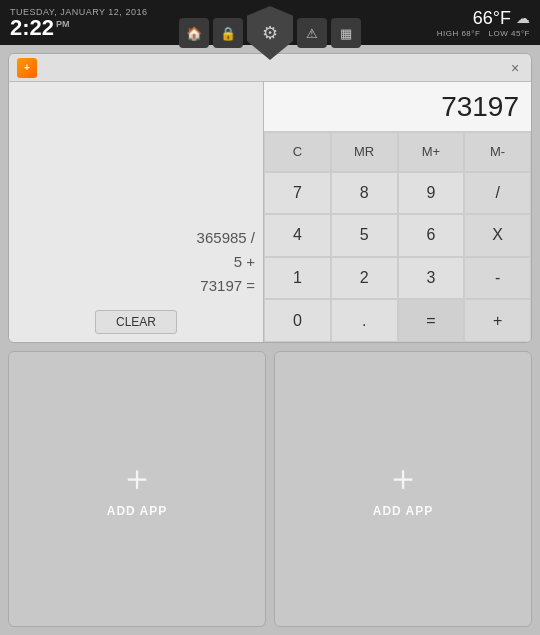 This screenshot has width=540, height=635. Describe the element at coordinates (270, 33) in the screenshot. I see `nav-icons: 🏠 🔒 ⚙ ⚠ ▦` at that location.